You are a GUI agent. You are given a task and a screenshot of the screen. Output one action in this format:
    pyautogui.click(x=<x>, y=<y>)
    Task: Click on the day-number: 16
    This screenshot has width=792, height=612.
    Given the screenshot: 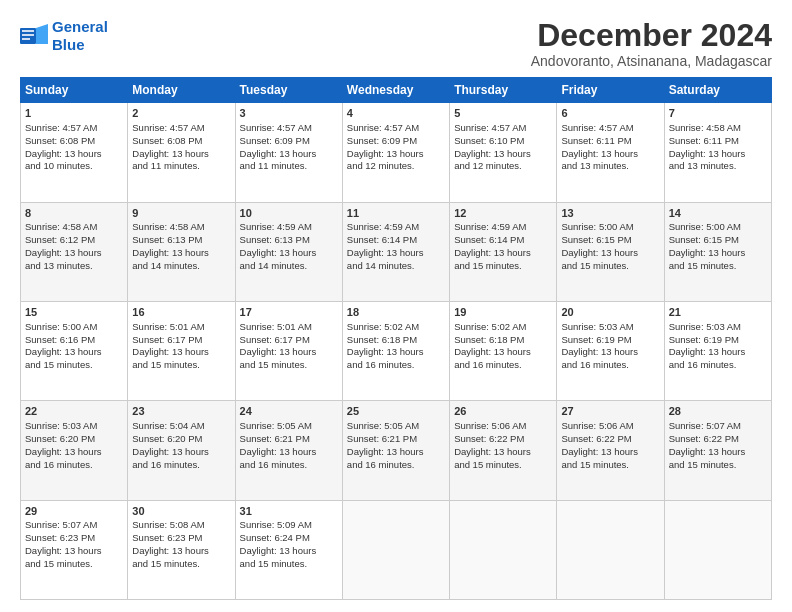 What is the action you would take?
    pyautogui.click(x=181, y=312)
    